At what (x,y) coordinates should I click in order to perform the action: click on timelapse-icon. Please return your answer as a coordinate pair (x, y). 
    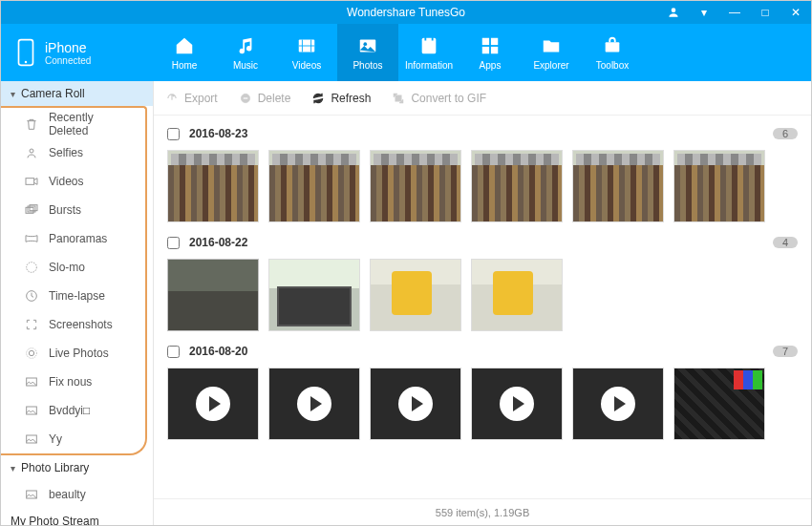
    Looking at the image, I should click on (32, 296).